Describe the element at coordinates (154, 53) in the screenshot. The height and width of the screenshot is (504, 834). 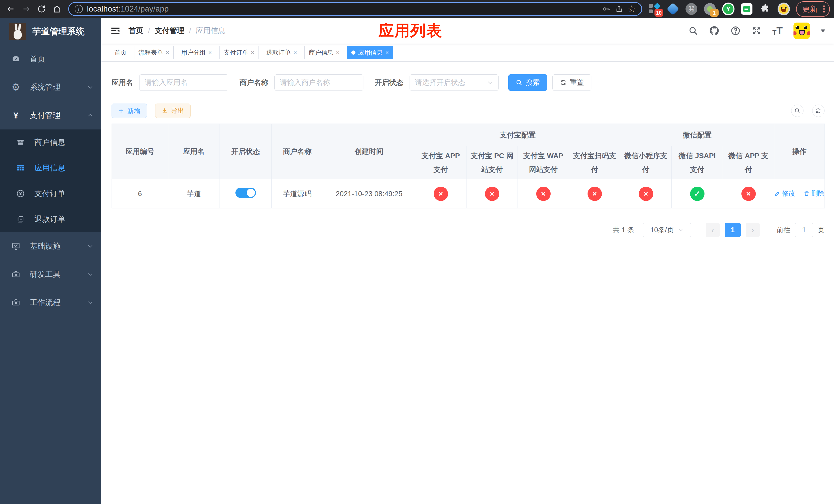
I see `tab-process-form: 流程表单 ×` at that location.